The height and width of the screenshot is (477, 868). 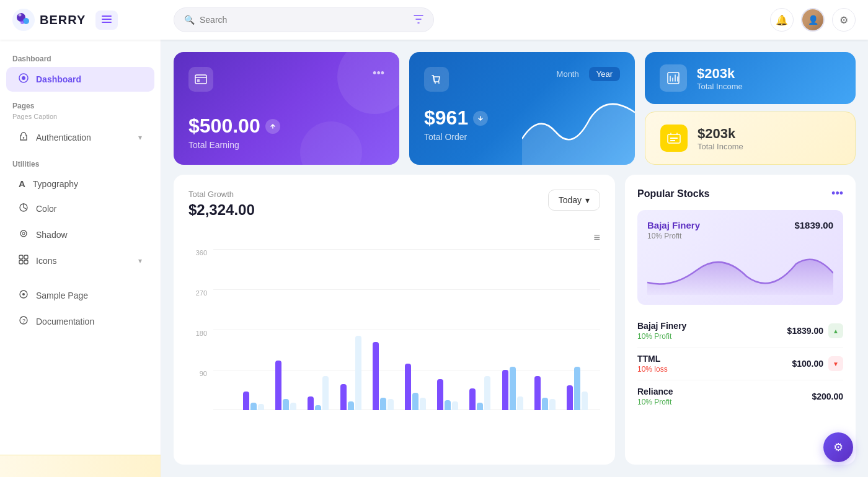 What do you see at coordinates (578, 125) in the screenshot?
I see `wave-chart-area` at bounding box center [578, 125].